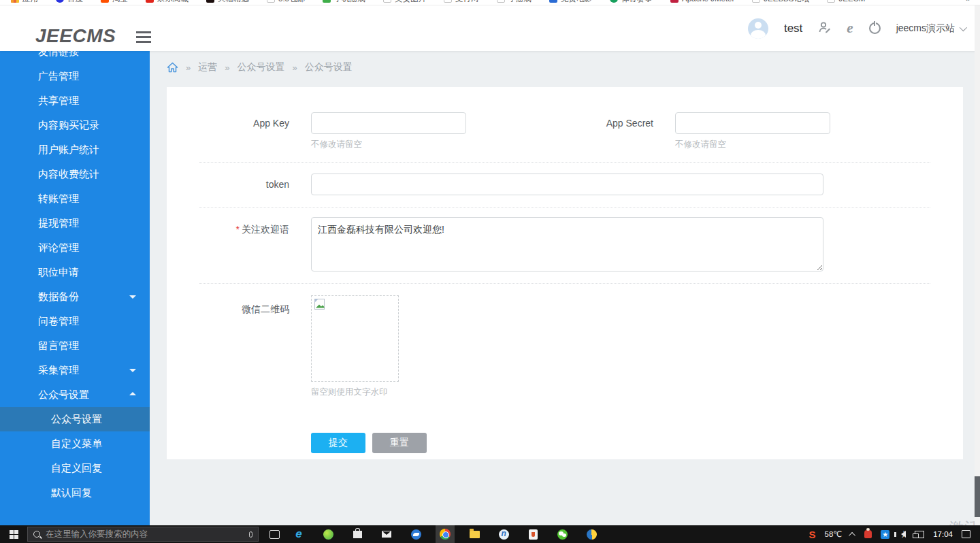 The width and height of the screenshot is (980, 543). Describe the element at coordinates (355, 339) in the screenshot. I see `qrcode-upload-box` at that location.